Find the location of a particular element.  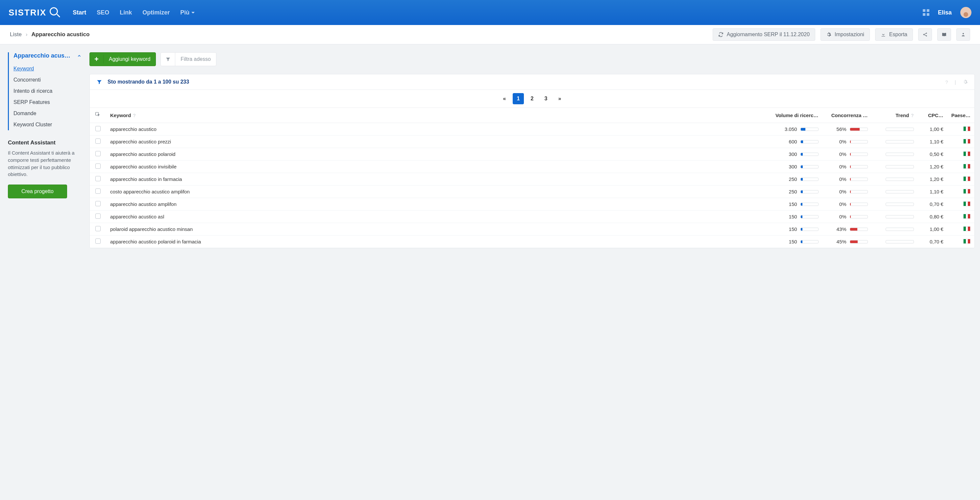

brand-logo: SISTRIX is located at coordinates (35, 12).